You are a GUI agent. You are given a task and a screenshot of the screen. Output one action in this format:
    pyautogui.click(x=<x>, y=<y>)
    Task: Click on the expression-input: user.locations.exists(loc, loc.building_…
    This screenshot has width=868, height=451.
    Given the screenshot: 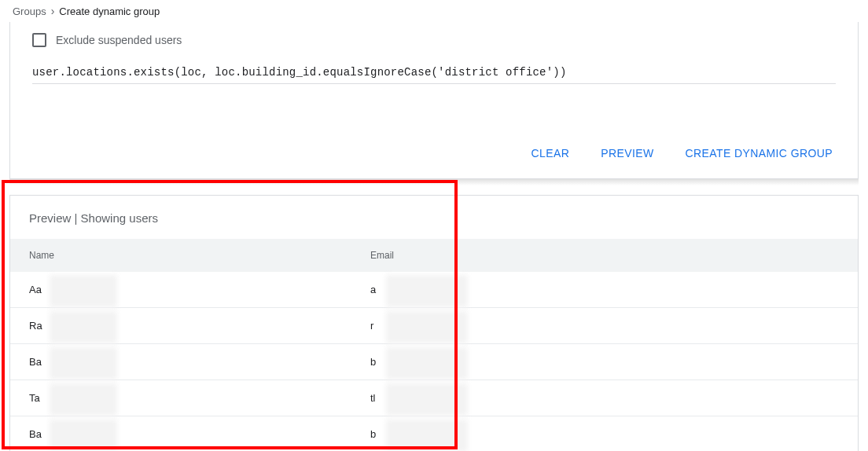 What is the action you would take?
    pyautogui.click(x=434, y=74)
    